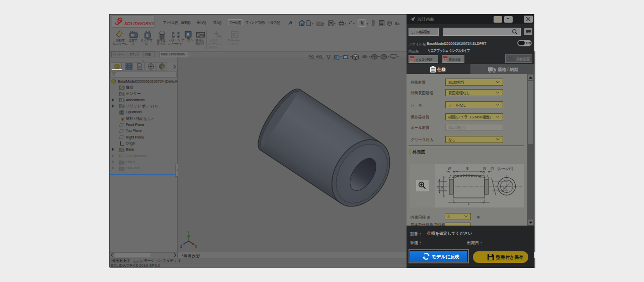 This screenshot has height=282, width=644. I want to click on svg-text: (r), so click(492, 168).